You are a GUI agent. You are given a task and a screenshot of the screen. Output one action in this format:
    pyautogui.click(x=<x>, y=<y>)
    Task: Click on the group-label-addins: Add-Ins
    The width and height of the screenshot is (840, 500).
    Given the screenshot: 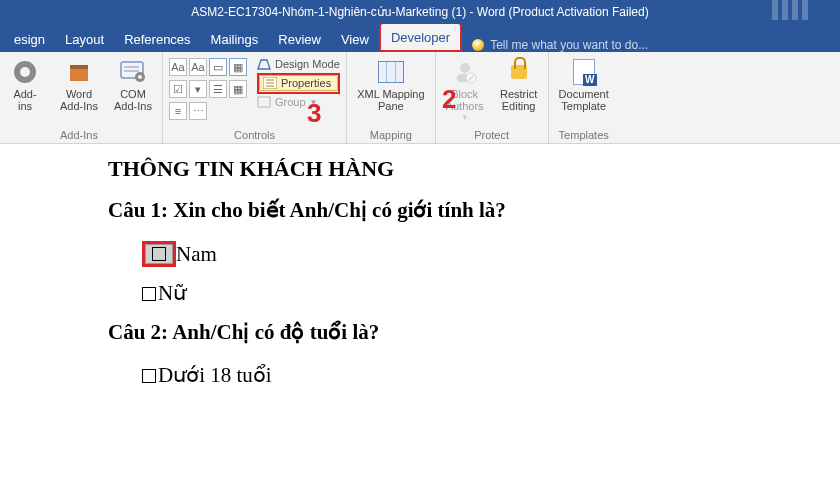 What is the action you would take?
    pyautogui.click(x=79, y=134)
    